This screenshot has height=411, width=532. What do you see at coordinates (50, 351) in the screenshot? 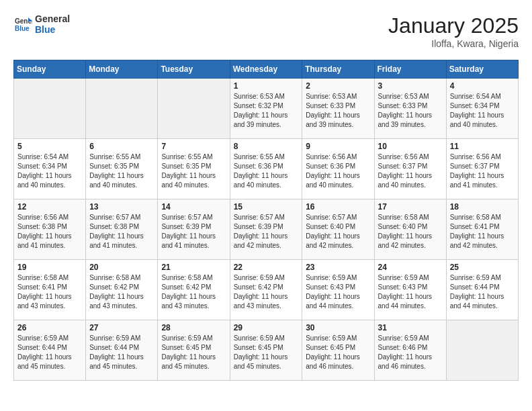
I see `day-cell-26: 26Sunrise: 6:59 AM Sunset: 6:44 PM Dayli…` at bounding box center [50, 351].